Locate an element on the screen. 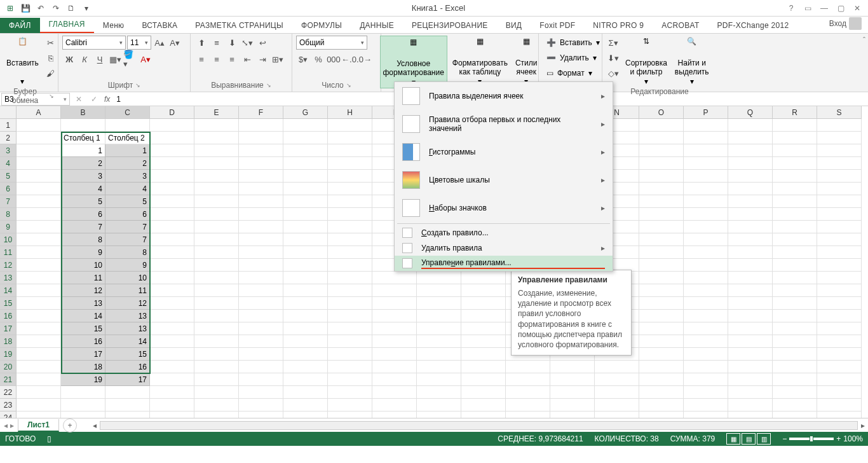 The height and width of the screenshot is (463, 868). horizontal-scrollbar: ◂▸ is located at coordinates (479, 425).